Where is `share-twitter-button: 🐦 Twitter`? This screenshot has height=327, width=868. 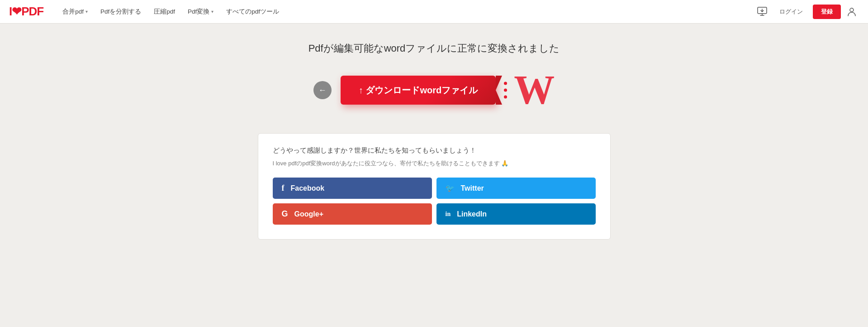
share-twitter-button: 🐦 Twitter is located at coordinates (516, 188).